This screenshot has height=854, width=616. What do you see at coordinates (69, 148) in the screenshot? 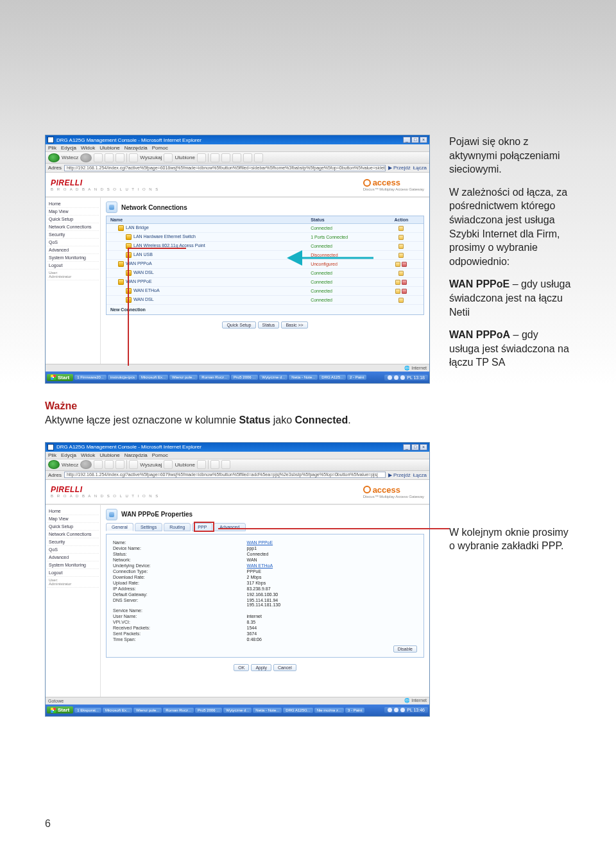
I see `menu-edit: Edycja` at bounding box center [69, 148].